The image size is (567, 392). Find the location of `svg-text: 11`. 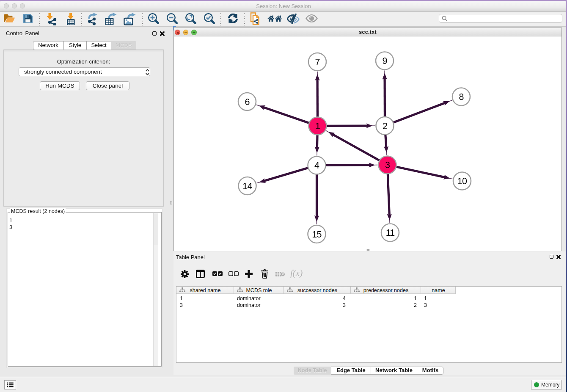

svg-text: 11 is located at coordinates (390, 233).